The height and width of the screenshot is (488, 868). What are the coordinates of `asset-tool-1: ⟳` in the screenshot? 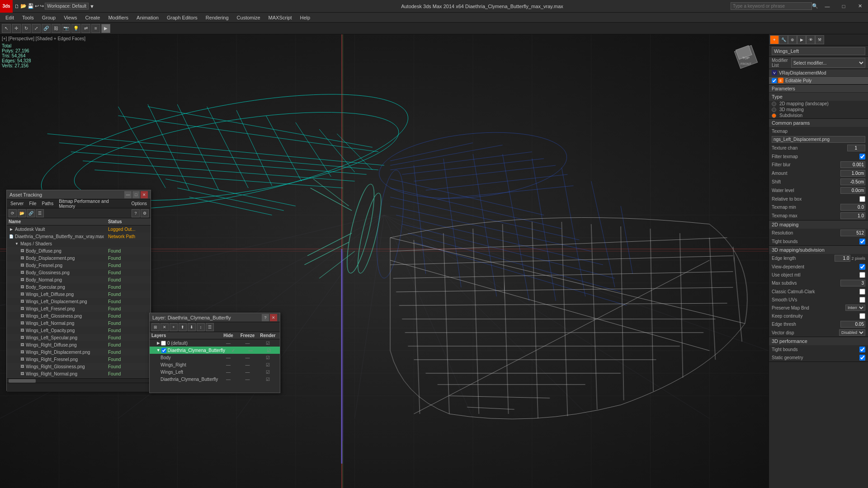 It's located at (13, 213).